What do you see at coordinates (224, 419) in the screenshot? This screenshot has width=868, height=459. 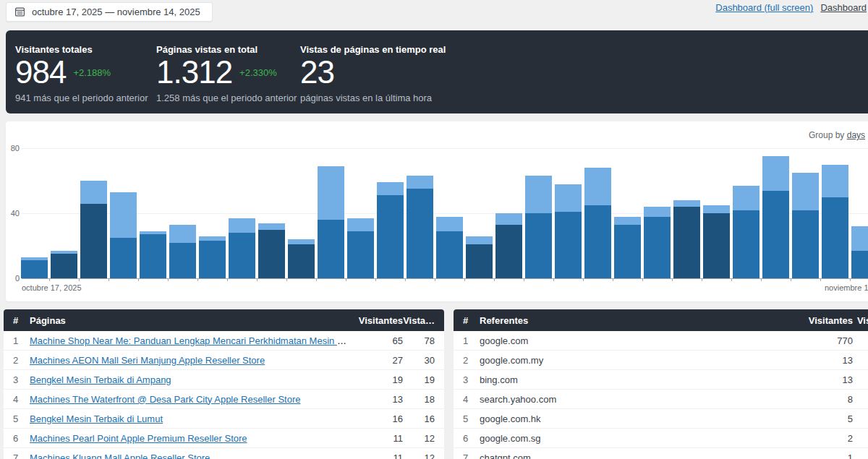 I see `table-row: 5Bengkel Mesin Terbaik di Lumut1616` at bounding box center [224, 419].